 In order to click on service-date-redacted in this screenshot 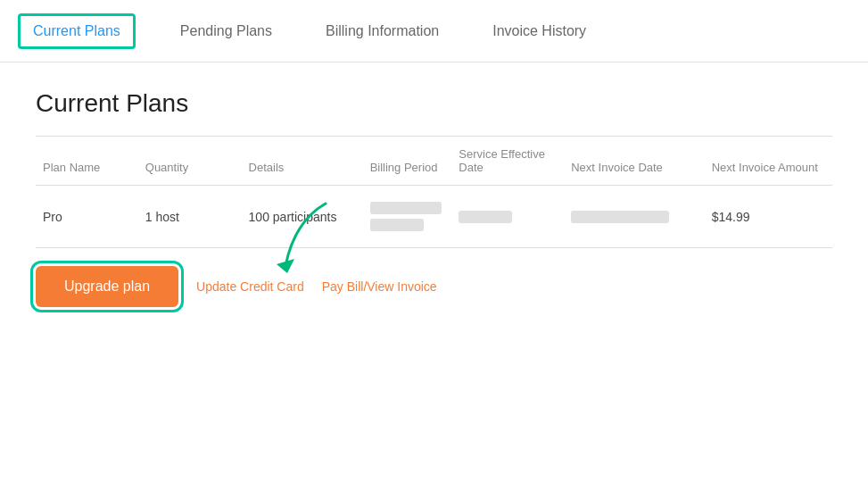, I will do `click(508, 217)`.